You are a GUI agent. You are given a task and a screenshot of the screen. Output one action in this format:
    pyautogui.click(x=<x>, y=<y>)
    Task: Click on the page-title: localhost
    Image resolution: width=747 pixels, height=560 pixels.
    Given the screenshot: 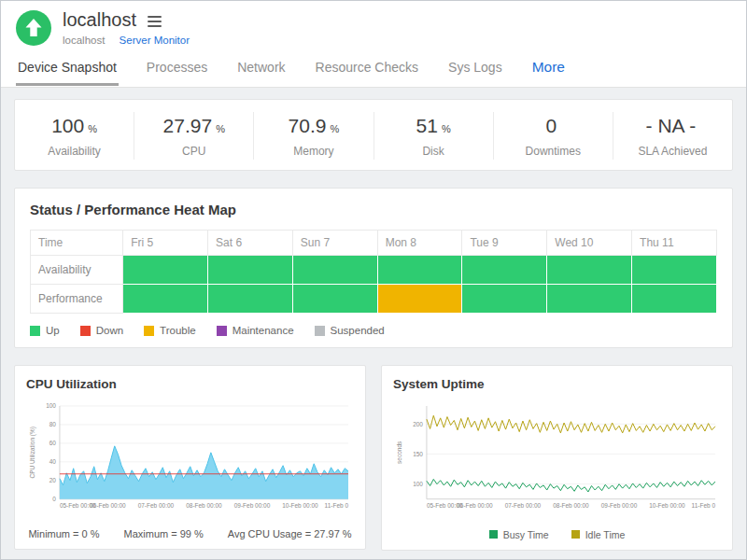 What is the action you would take?
    pyautogui.click(x=99, y=21)
    